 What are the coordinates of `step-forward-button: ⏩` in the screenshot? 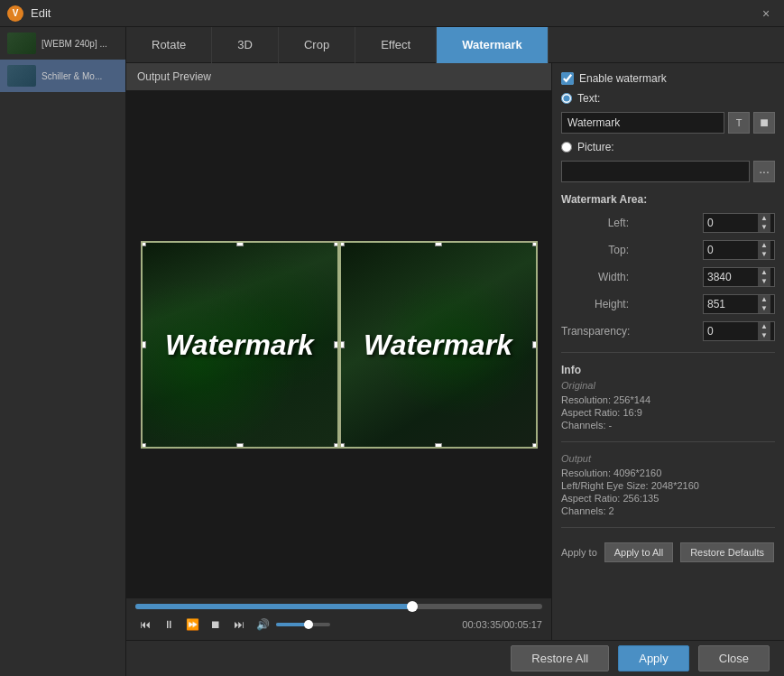 It's located at (192, 625).